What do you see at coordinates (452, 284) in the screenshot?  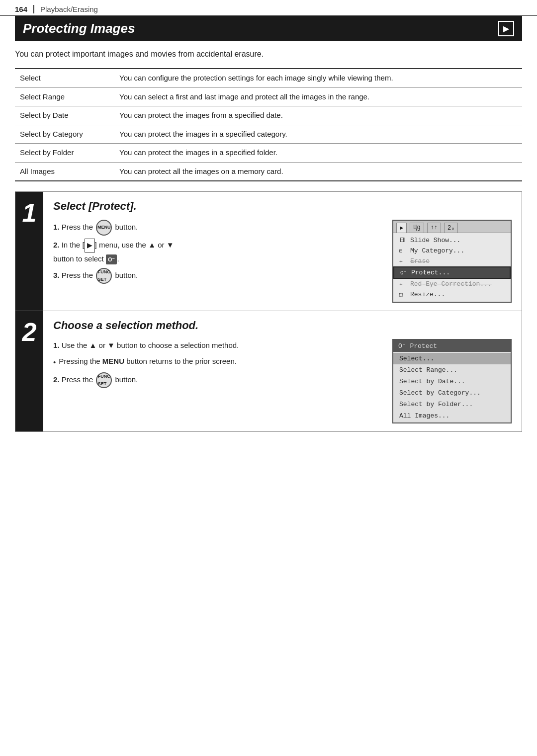 I see `menu-item-redeye: ✦ Red-Eye Correction...` at bounding box center [452, 284].